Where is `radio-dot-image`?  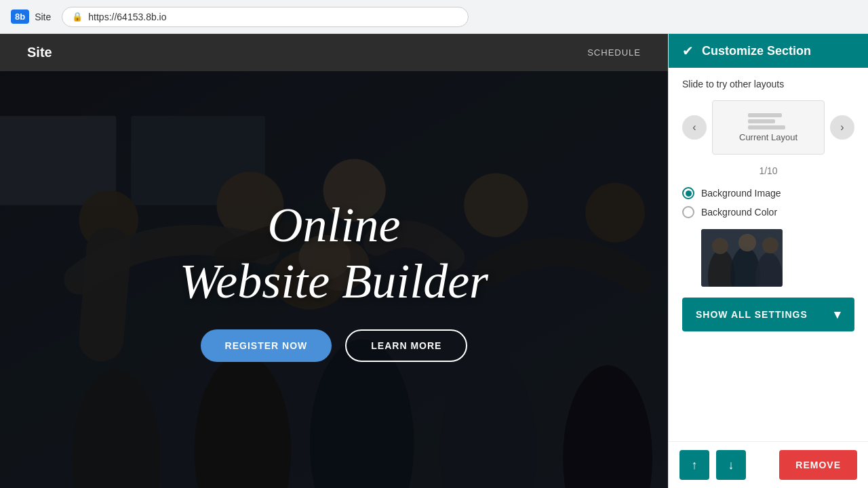 radio-dot-image is located at coordinates (689, 194).